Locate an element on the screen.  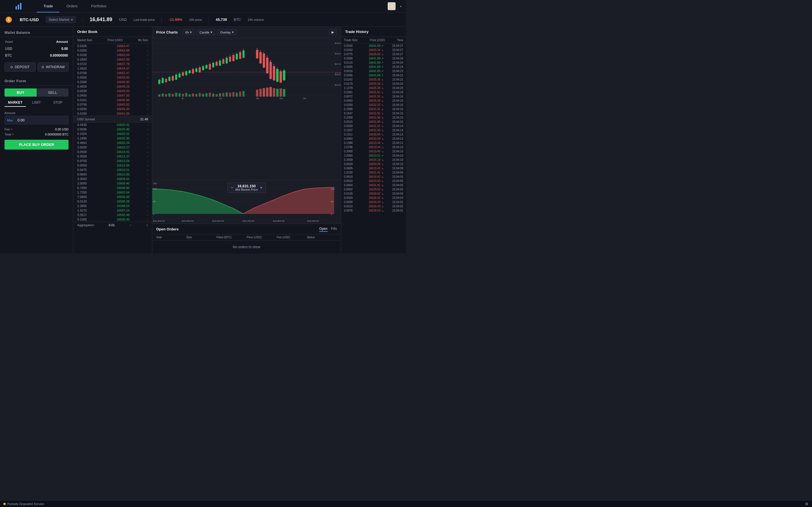
order-book-ask-row: 0.0300 16663.88 - is located at coordinates (113, 50).